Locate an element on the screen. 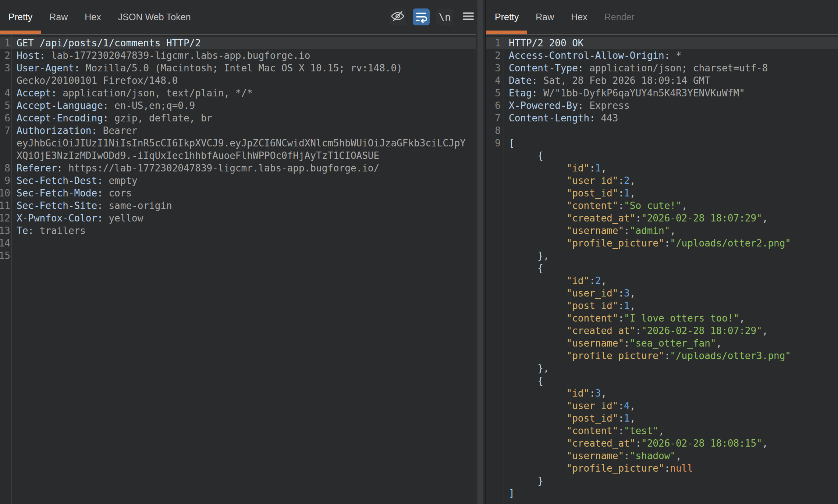 The height and width of the screenshot is (504, 838). code-line: 4Accept: application/json, text/plain, *… is located at coordinates (242, 93).